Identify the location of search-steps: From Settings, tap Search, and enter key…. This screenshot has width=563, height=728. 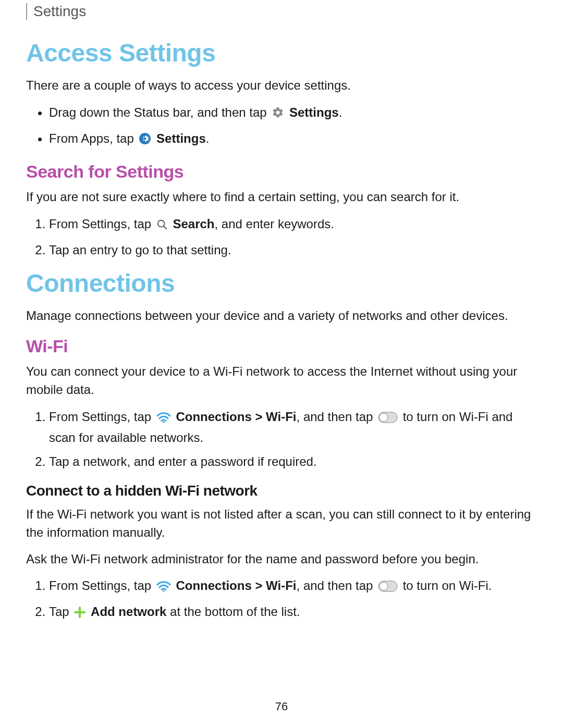
(282, 237).